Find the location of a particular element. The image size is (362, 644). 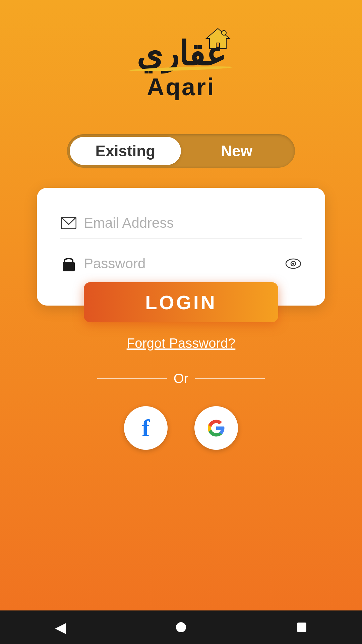

recents-icon is located at coordinates (302, 627).